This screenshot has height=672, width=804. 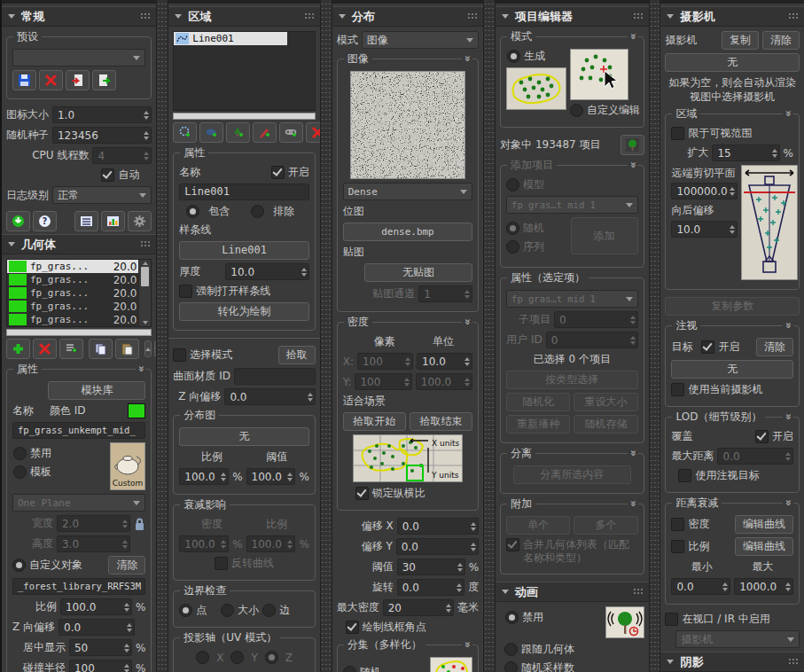 I want to click on stats-icon, so click(x=113, y=222).